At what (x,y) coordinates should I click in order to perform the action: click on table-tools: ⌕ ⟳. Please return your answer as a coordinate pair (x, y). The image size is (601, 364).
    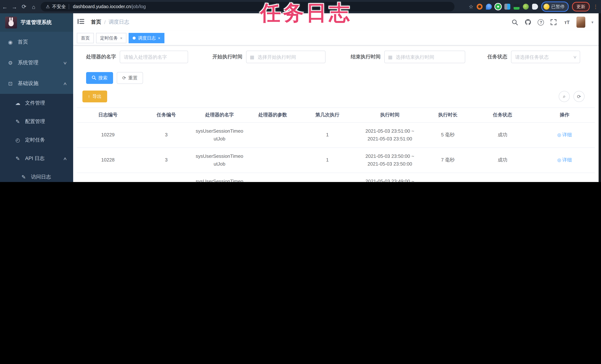
    Looking at the image, I should click on (572, 97).